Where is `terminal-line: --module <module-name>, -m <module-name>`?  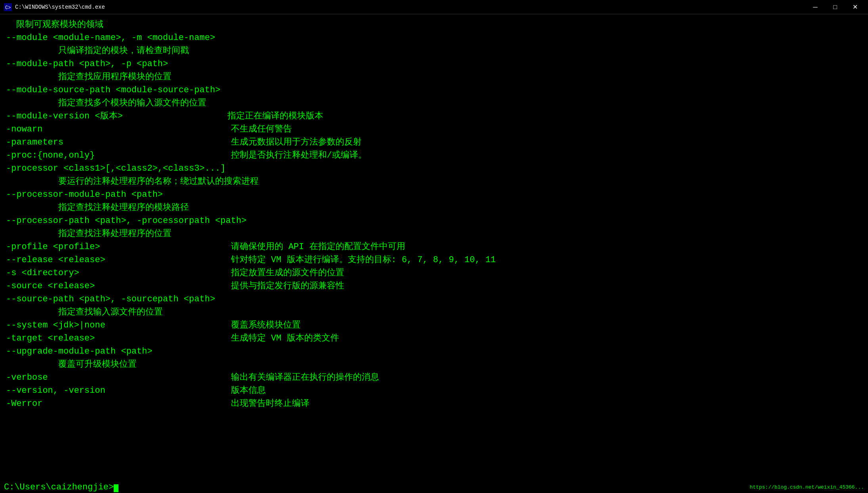 terminal-line: --module <module-name>, -m <module-name> is located at coordinates (434, 38).